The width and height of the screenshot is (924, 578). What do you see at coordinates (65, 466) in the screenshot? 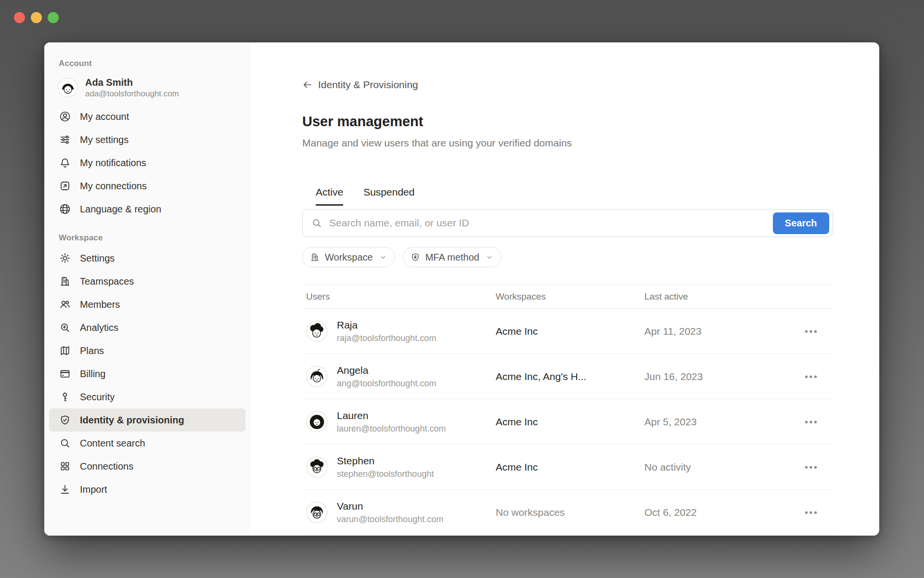
I see `grid-icon` at bounding box center [65, 466].